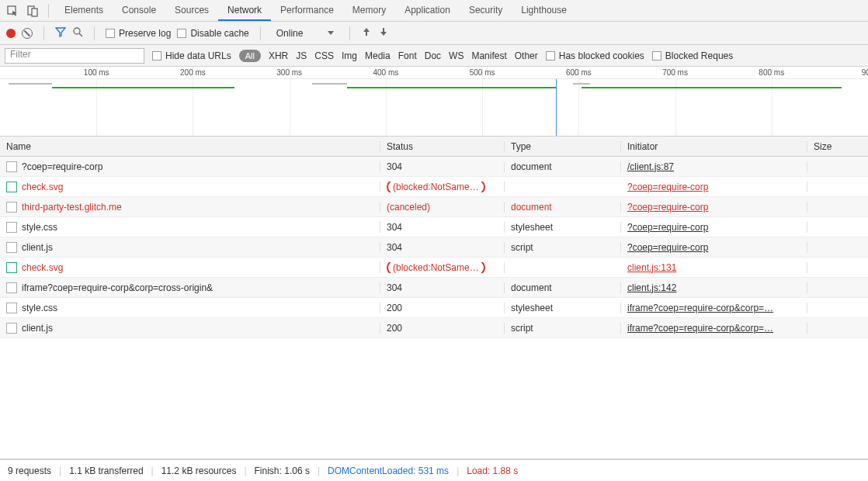 The width and height of the screenshot is (868, 481). I want to click on tab-lighthouse: Lighthouse, so click(543, 11).